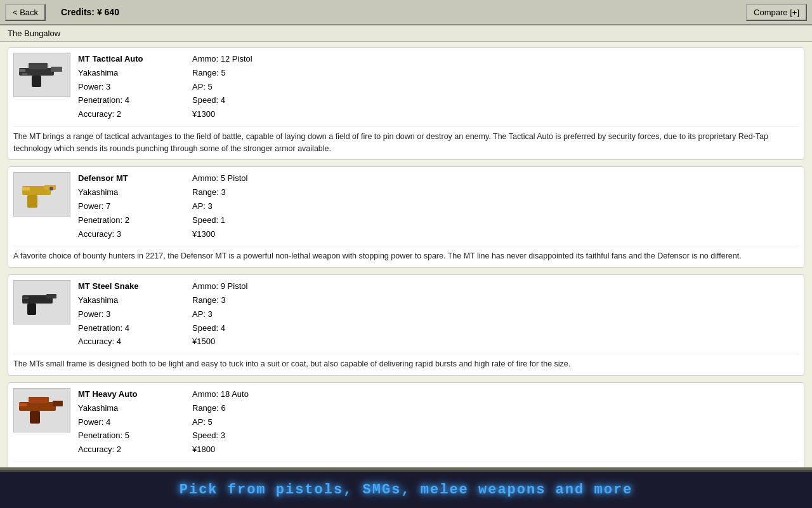  Describe the element at coordinates (135, 436) in the screenshot. I see `weapon-penetration: Penetration: 5` at that location.